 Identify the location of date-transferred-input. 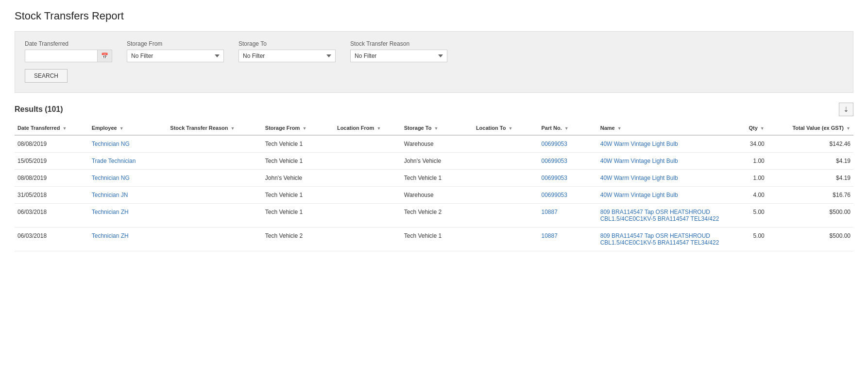
(61, 56).